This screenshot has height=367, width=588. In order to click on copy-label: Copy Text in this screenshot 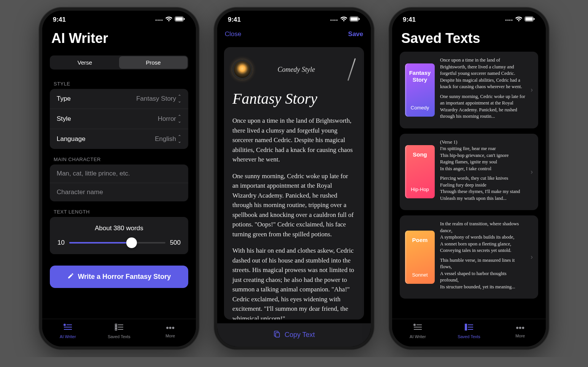, I will do `click(300, 335)`.